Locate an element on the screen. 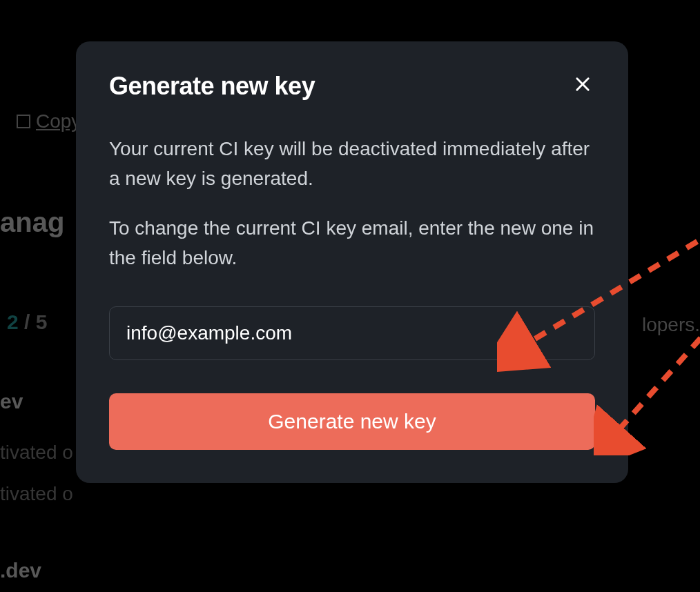 The height and width of the screenshot is (592, 700). copy-icon is located at coordinates (23, 121).